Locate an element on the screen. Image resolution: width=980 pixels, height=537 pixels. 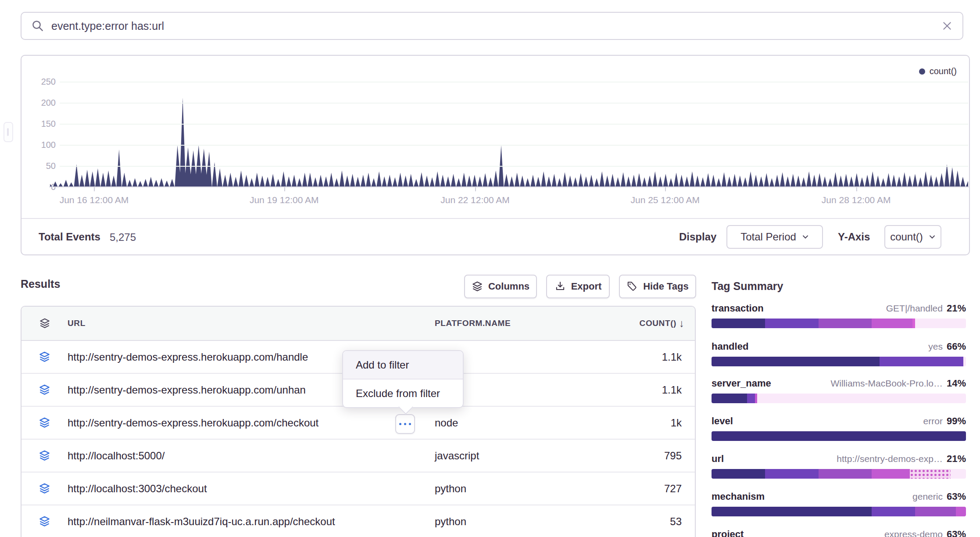
clear-search-icon is located at coordinates (947, 26).